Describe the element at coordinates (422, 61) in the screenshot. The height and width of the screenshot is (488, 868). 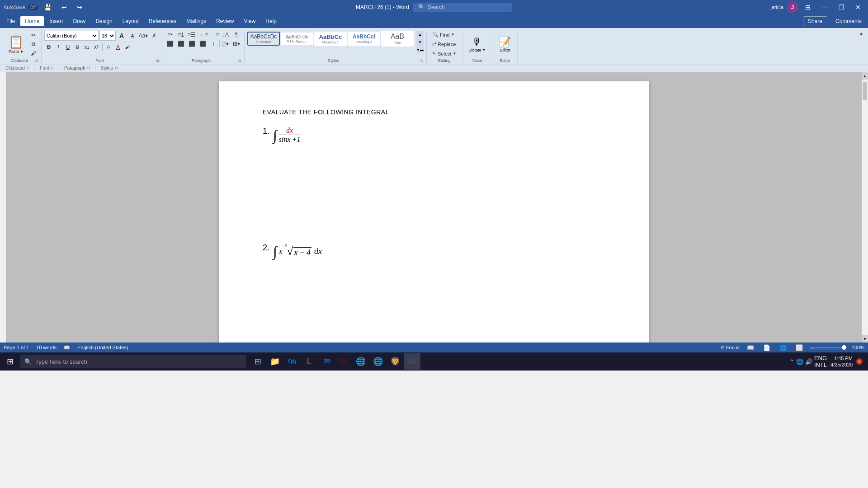
I see `styles-expand-icon: ⊡` at that location.